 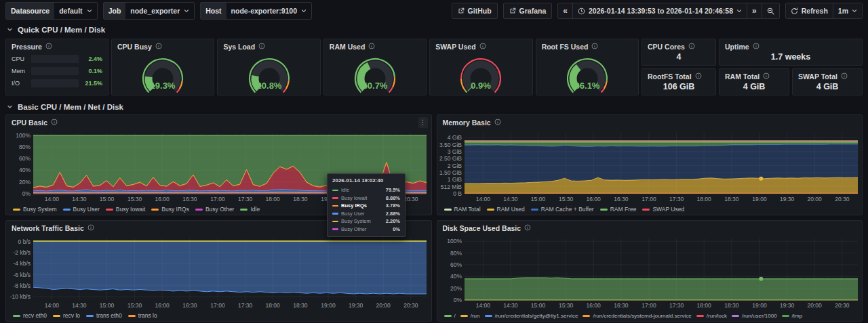 What do you see at coordinates (130, 209) in the screenshot?
I see `legend-label: Busy Iowait` at bounding box center [130, 209].